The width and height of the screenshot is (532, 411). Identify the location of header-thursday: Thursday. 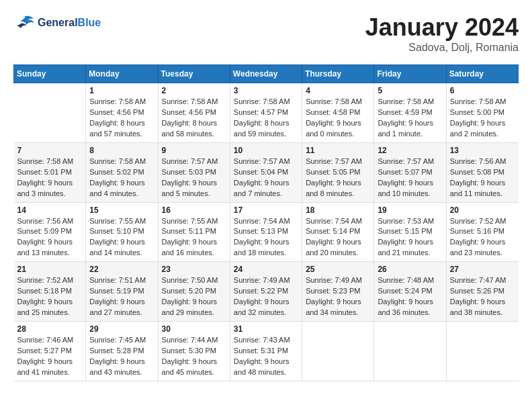
(339, 74).